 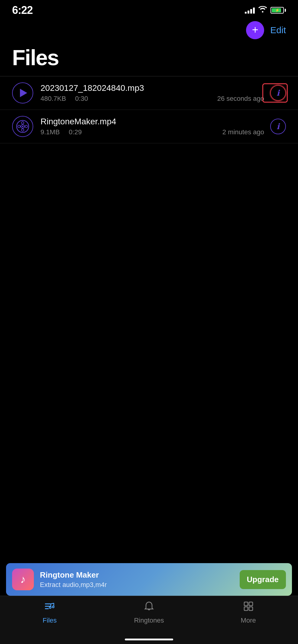 I want to click on tab-more-label: More, so click(x=248, y=620).